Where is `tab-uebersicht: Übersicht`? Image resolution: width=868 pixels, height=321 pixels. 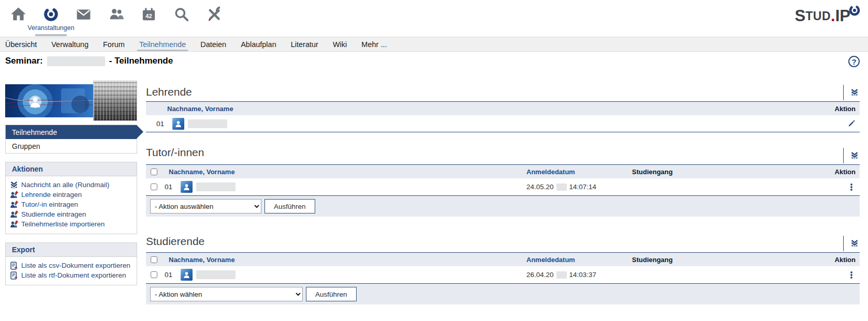
tab-uebersicht: Übersicht is located at coordinates (25, 44).